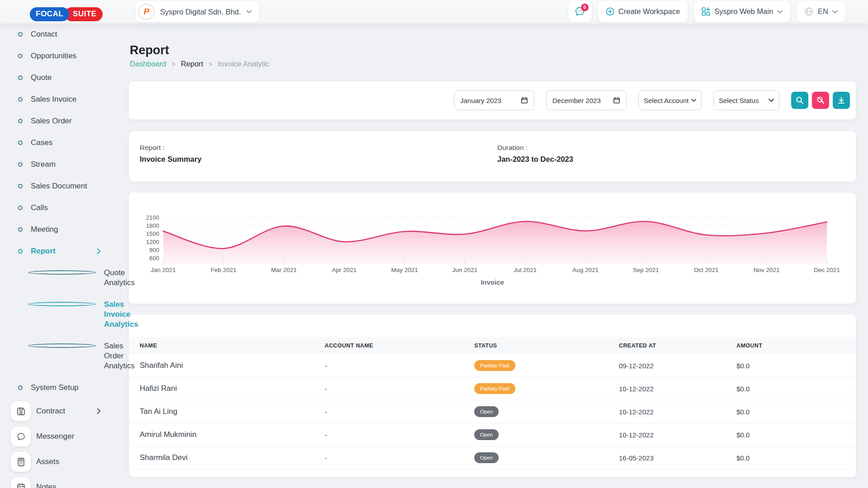 Image resolution: width=868 pixels, height=488 pixels. What do you see at coordinates (199, 64) in the screenshot?
I see `breadcrumb: Dashboard > Report > Invoice Analytic` at bounding box center [199, 64].